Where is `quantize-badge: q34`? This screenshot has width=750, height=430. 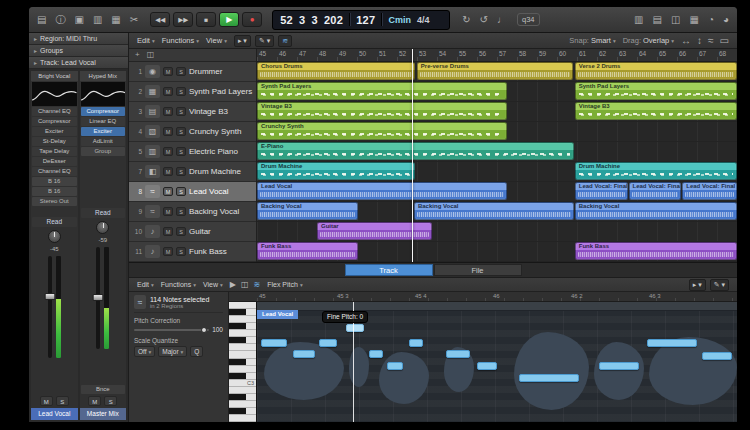 quantize-badge: q34 is located at coordinates (528, 20).